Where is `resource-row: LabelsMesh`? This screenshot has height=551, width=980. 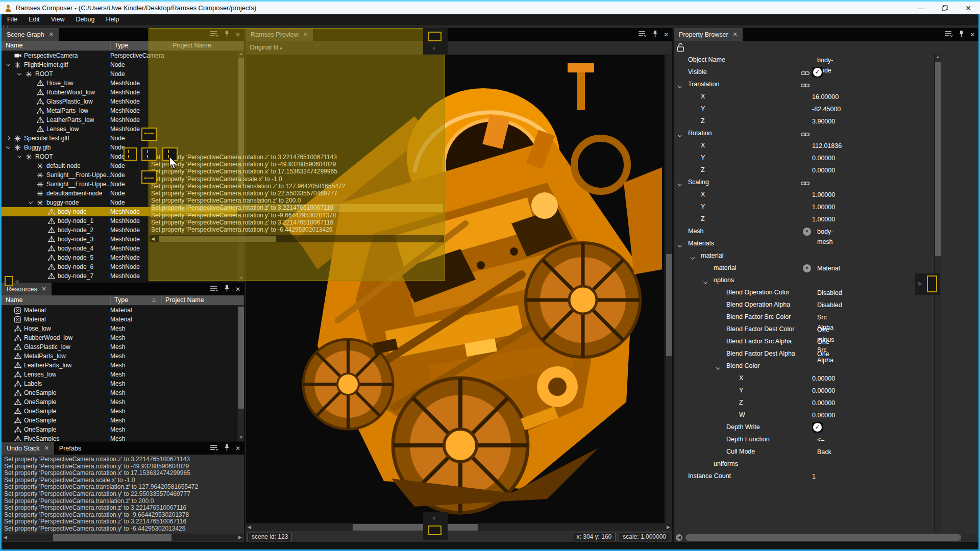 resource-row: LabelsMesh is located at coordinates (119, 384).